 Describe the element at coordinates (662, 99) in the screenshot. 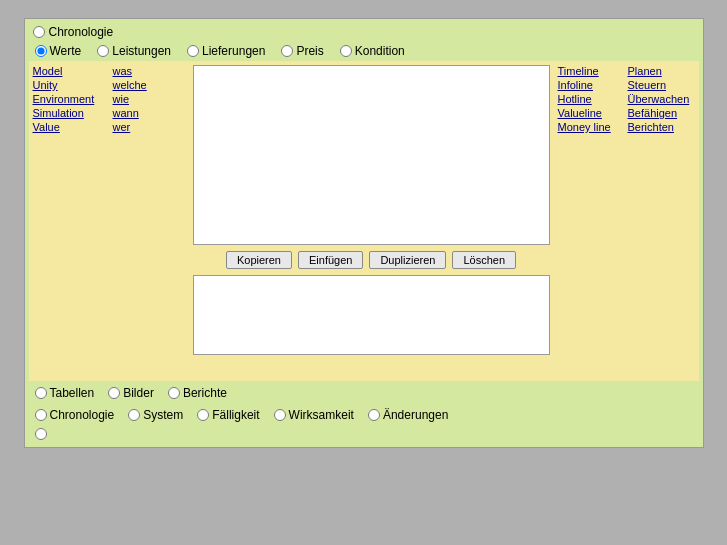

I see `link-ueberwachen: Überwachen` at that location.